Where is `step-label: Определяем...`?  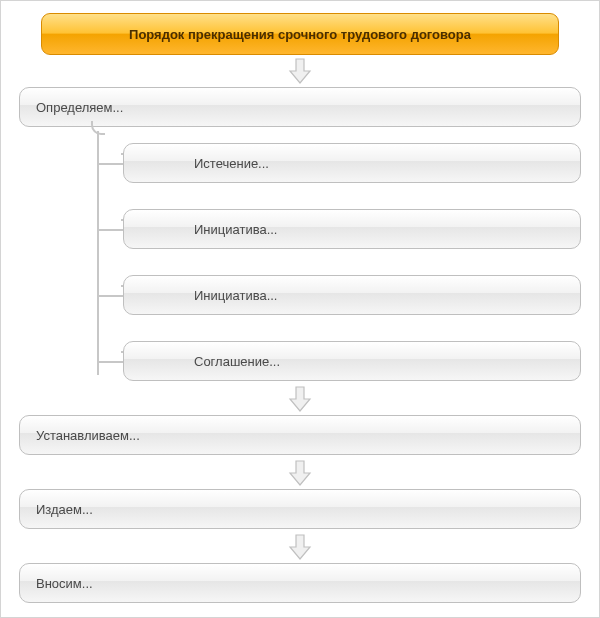 step-label: Определяем... is located at coordinates (80, 108).